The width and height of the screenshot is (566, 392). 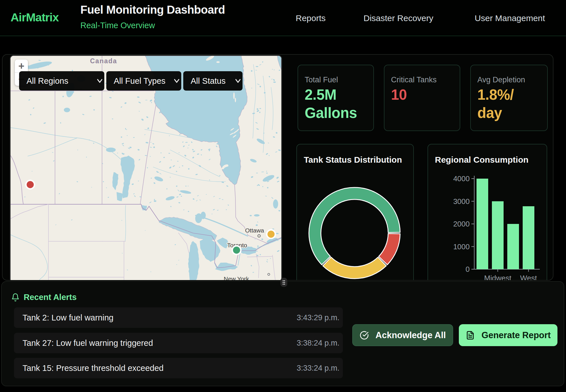 What do you see at coordinates (461, 247) in the screenshot?
I see `svg-text: 1000` at bounding box center [461, 247].